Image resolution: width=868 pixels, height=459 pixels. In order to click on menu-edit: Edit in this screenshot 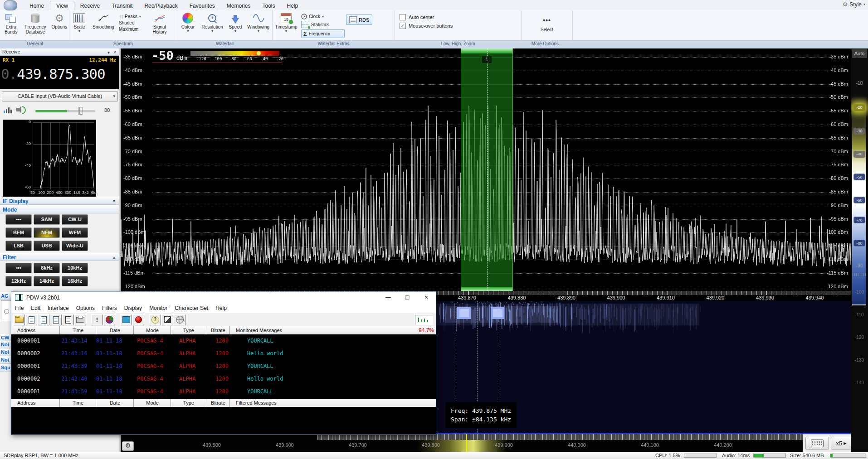, I will do `click(35, 308)`.